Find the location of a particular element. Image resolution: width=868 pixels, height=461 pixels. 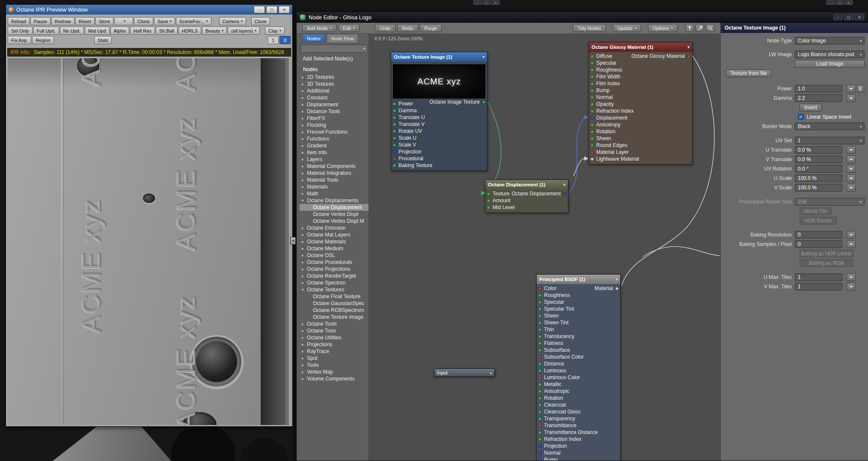

pin-procedural: Procedural is located at coordinates (439, 159).